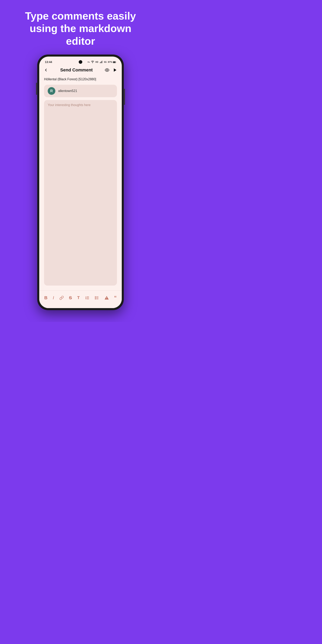  Describe the element at coordinates (97, 298) in the screenshot. I see `unordered-list-button` at that location.